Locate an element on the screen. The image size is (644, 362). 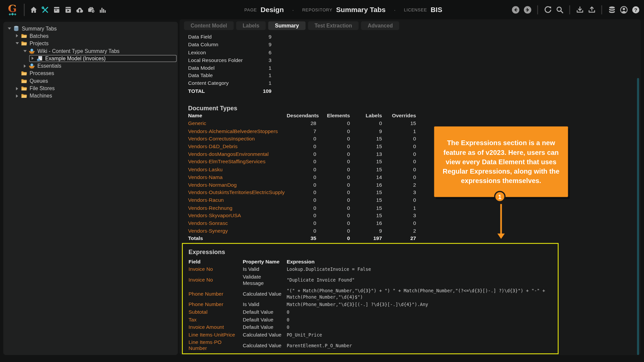
tree-item-machines: Machines is located at coordinates (91, 96).